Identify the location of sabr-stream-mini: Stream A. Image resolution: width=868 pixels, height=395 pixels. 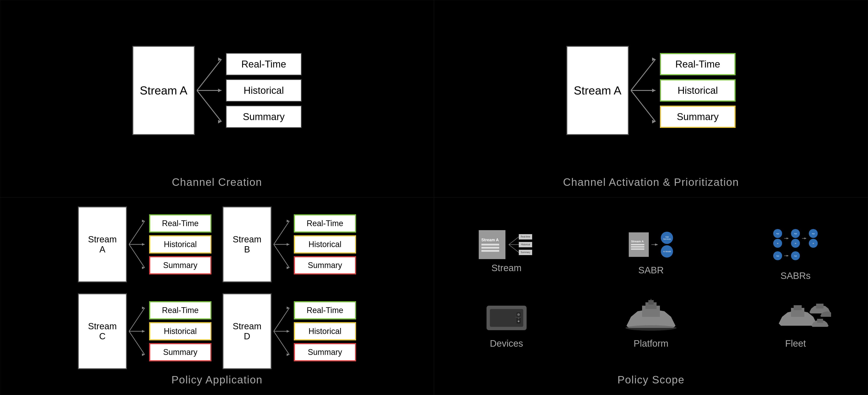
(639, 245).